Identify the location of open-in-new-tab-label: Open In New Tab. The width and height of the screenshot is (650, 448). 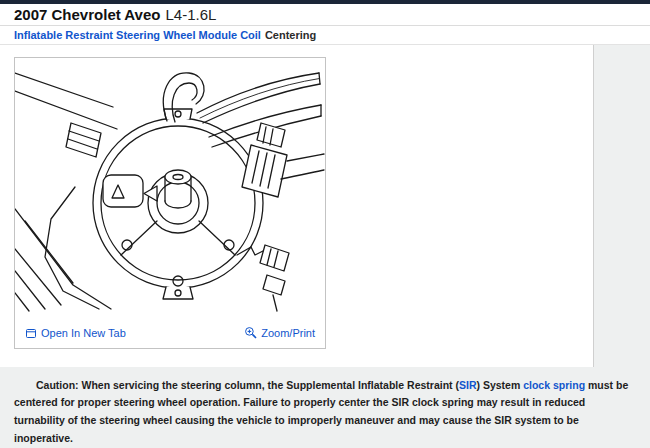
(84, 333).